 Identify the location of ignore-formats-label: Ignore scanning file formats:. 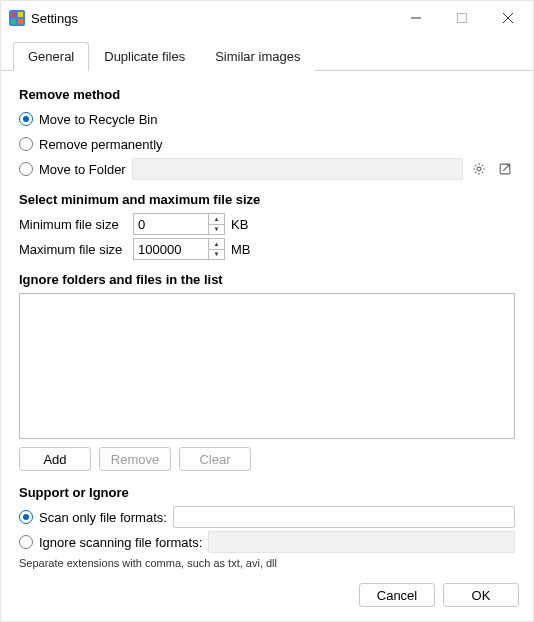
(120, 542).